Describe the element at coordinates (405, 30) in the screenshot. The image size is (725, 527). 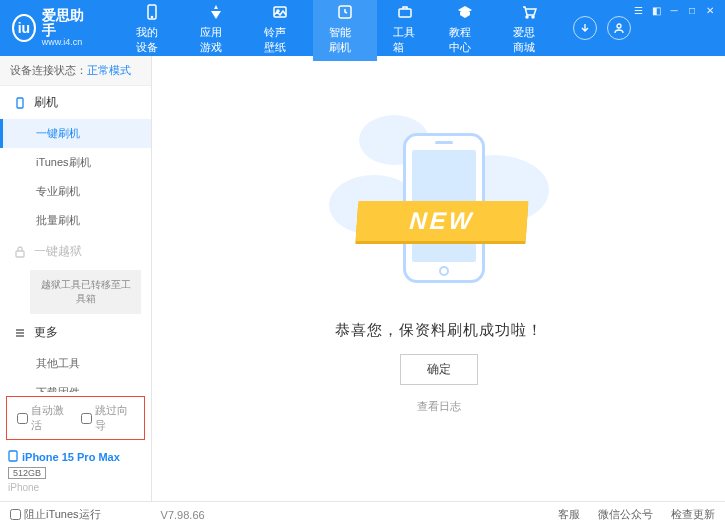
I see `nav-toolbox: 工具箱` at that location.